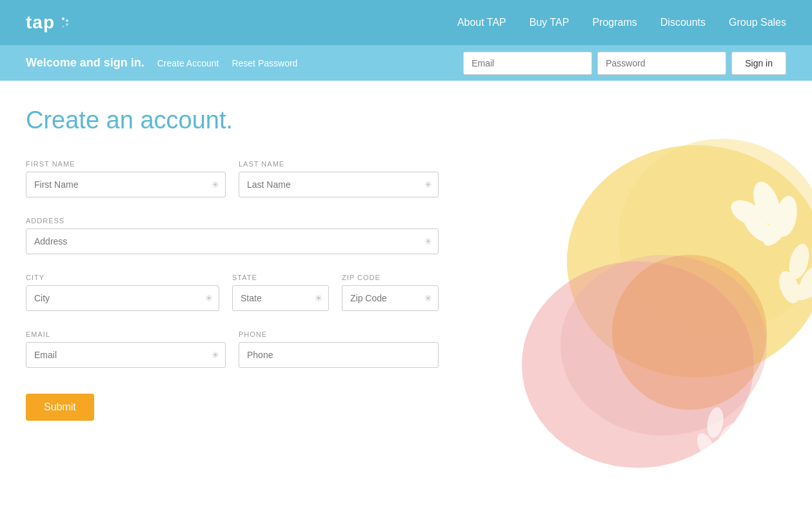 The width and height of the screenshot is (812, 524). I want to click on last-name-wrapper: ✳, so click(339, 185).